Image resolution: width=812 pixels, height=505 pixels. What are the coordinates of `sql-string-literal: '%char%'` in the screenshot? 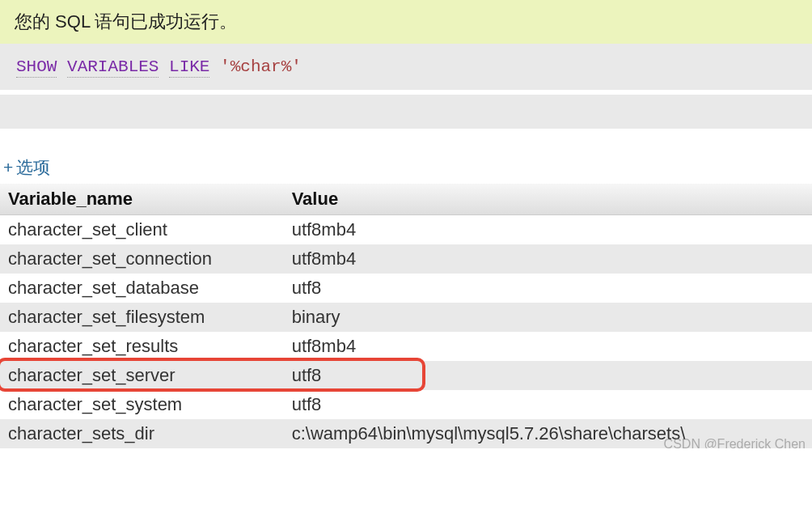 It's located at (260, 66).